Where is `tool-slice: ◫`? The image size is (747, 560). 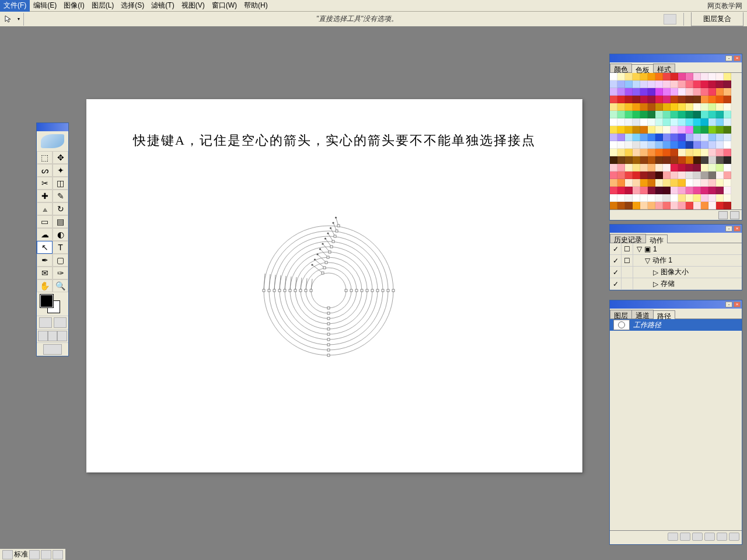 tool-slice: ◫ is located at coordinates (61, 183).